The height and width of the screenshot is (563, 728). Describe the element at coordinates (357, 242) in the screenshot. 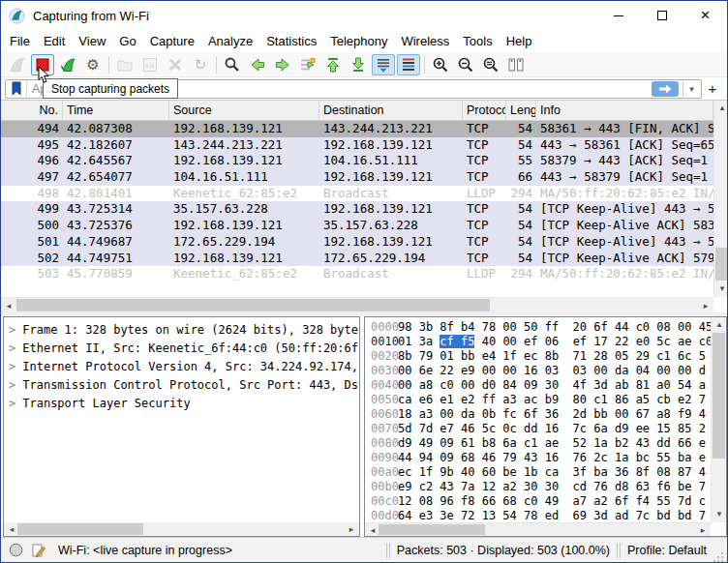

I see `packet-row-501: 50144.749687172.65.229.194192.168.139.12…` at that location.